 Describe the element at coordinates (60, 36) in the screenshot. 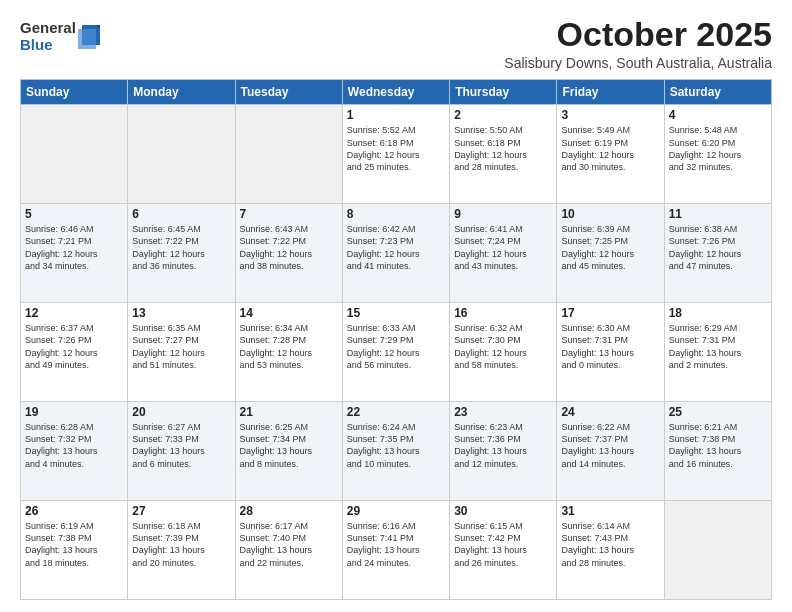

I see `logo: General Blue` at that location.